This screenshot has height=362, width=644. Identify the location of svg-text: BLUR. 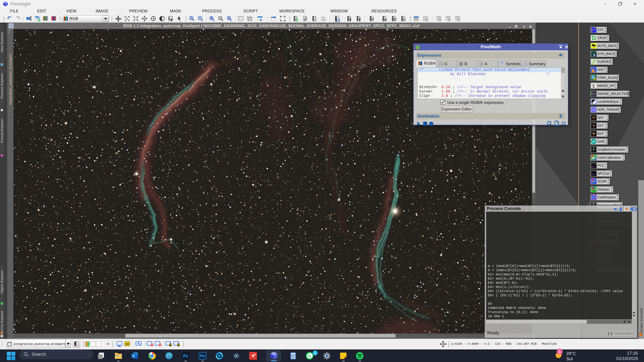
(594, 136).